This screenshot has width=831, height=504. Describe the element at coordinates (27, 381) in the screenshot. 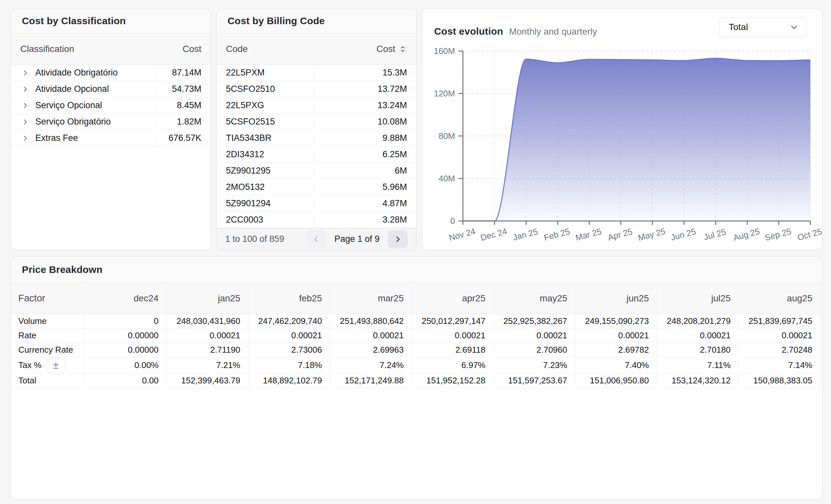

I see `factor-name: Total` at that location.